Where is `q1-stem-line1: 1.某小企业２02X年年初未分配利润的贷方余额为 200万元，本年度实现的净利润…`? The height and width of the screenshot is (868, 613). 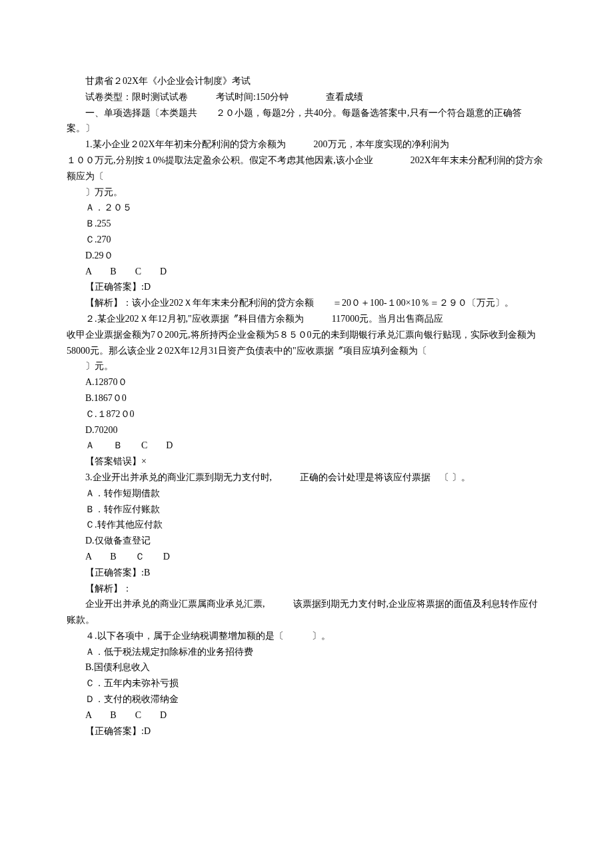 q1-stem-line1: 1.某小企业２02X年年初未分配利润的贷方余额为 200万元，本年度实现的净利润… is located at coordinates (306, 145).